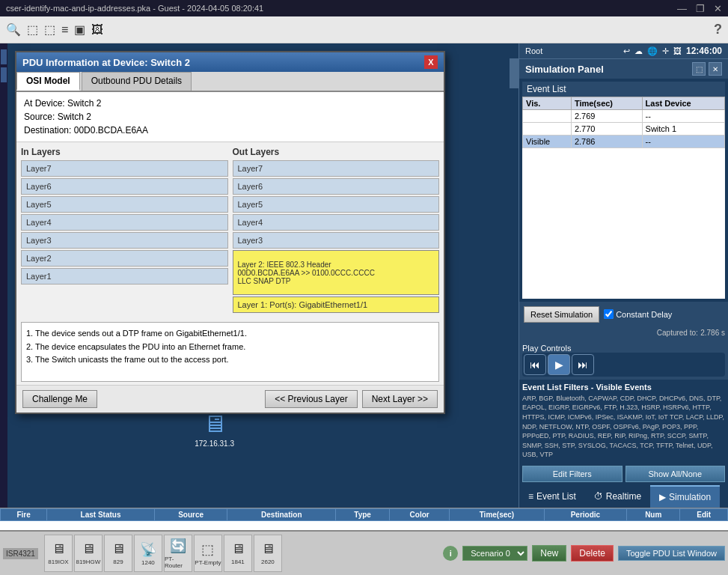 Image resolution: width=728 pixels, height=575 pixels. Describe the element at coordinates (124, 186) in the screenshot. I see `in-layer-6: Layer6` at that location.